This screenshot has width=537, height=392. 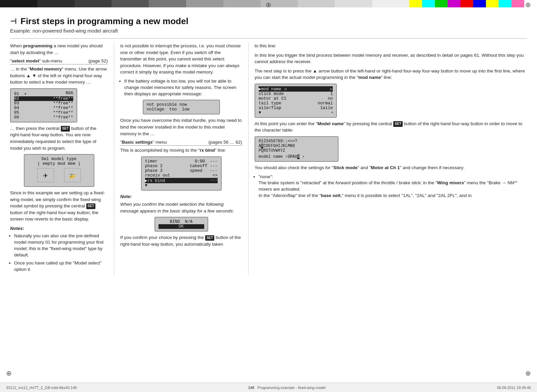 I want to click on intro-para: When programming a new model you should …, so click(x=59, y=49).